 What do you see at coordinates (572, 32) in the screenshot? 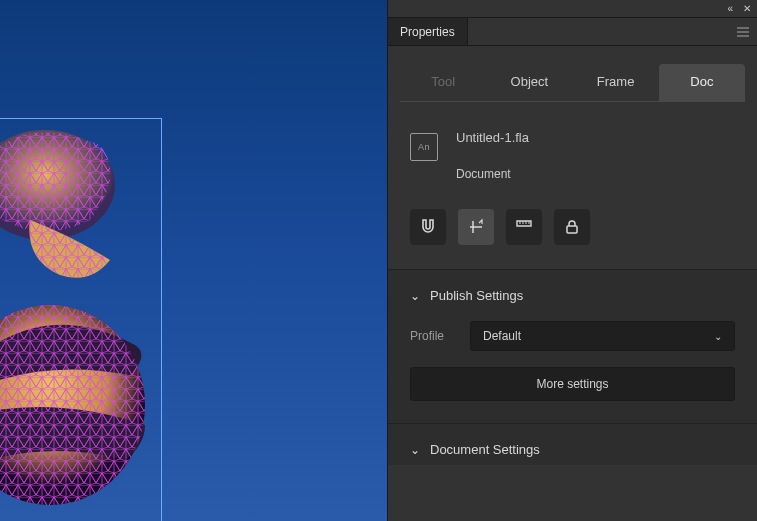
I see `panel-tabbar: Properties` at bounding box center [572, 32].